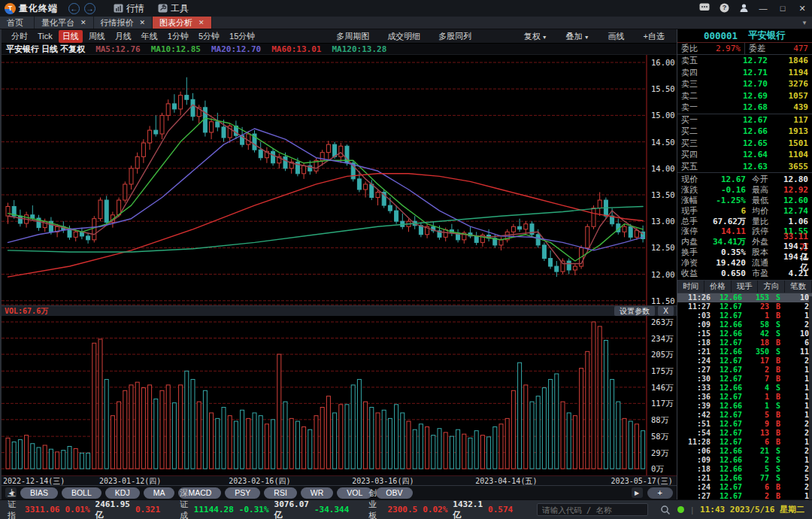 The height and width of the screenshot is (519, 812). Describe the element at coordinates (744, 370) in the screenshot. I see `tick-row: :2712.672B1` at that location.